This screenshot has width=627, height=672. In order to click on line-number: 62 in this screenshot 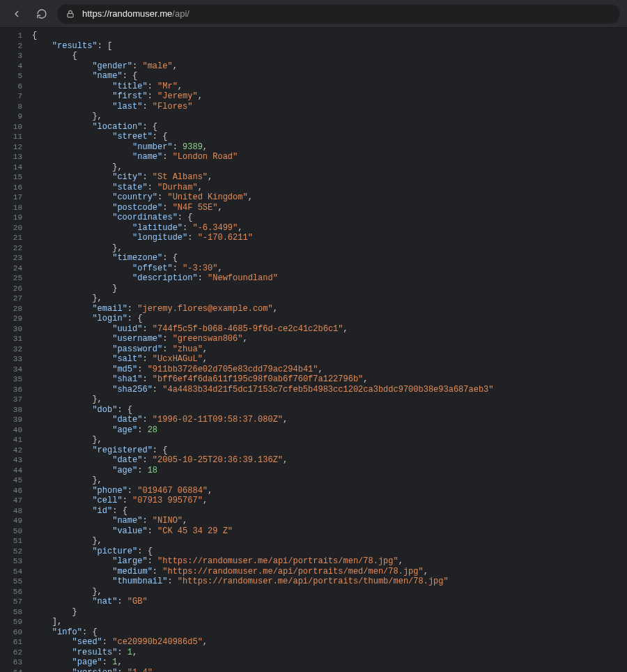, I will do `click(14, 652)`.